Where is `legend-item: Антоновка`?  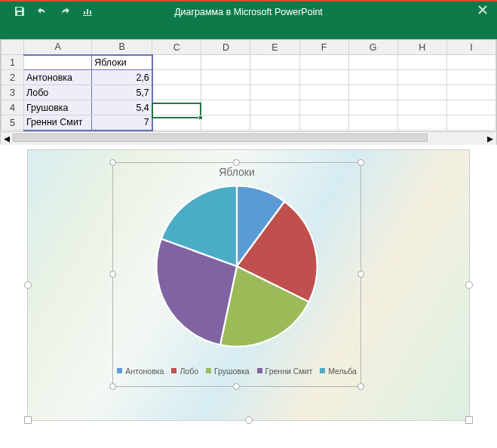
legend-item: Антоновка is located at coordinates (140, 371).